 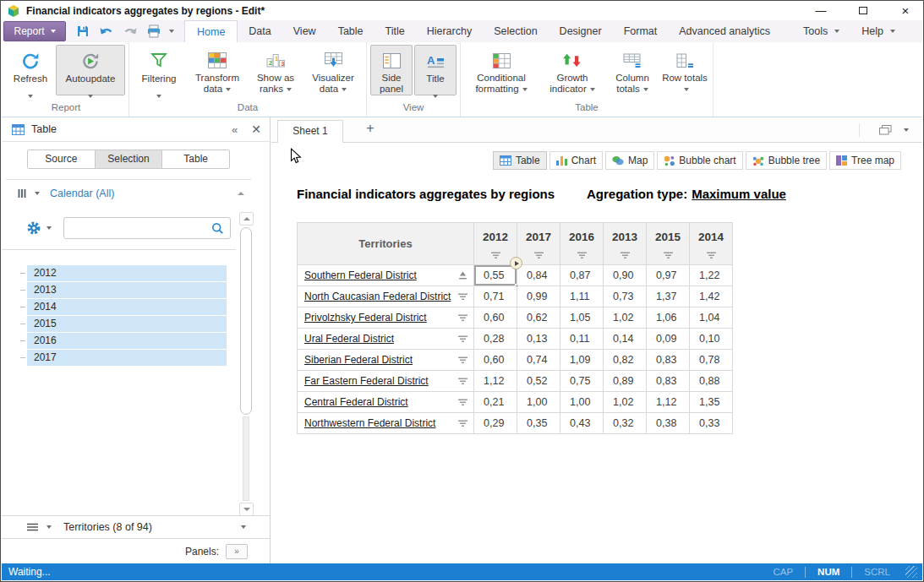 What do you see at coordinates (641, 31) in the screenshot?
I see `menu-tab-format: Format` at bounding box center [641, 31].